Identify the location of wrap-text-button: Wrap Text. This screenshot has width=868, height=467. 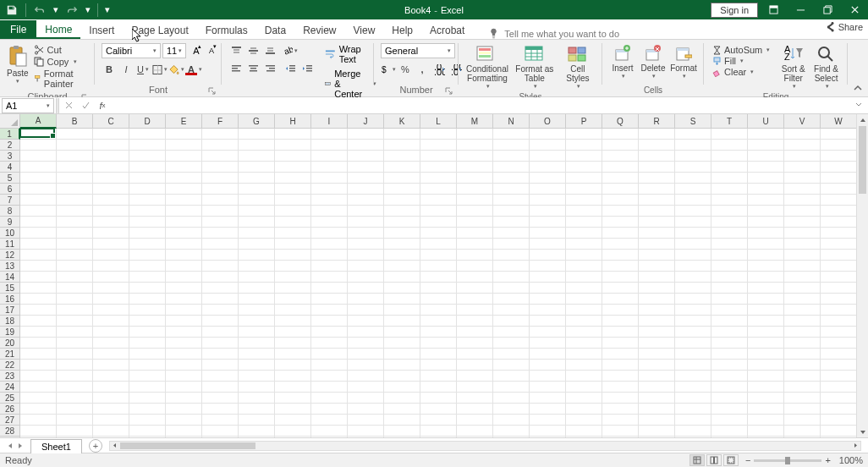
(350, 54).